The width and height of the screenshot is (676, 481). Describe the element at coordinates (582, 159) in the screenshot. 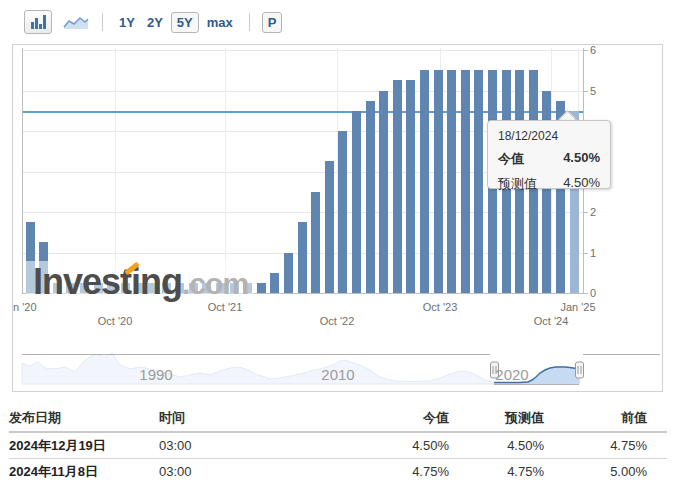

I see `tooltip-actual-value: 4.50%` at that location.